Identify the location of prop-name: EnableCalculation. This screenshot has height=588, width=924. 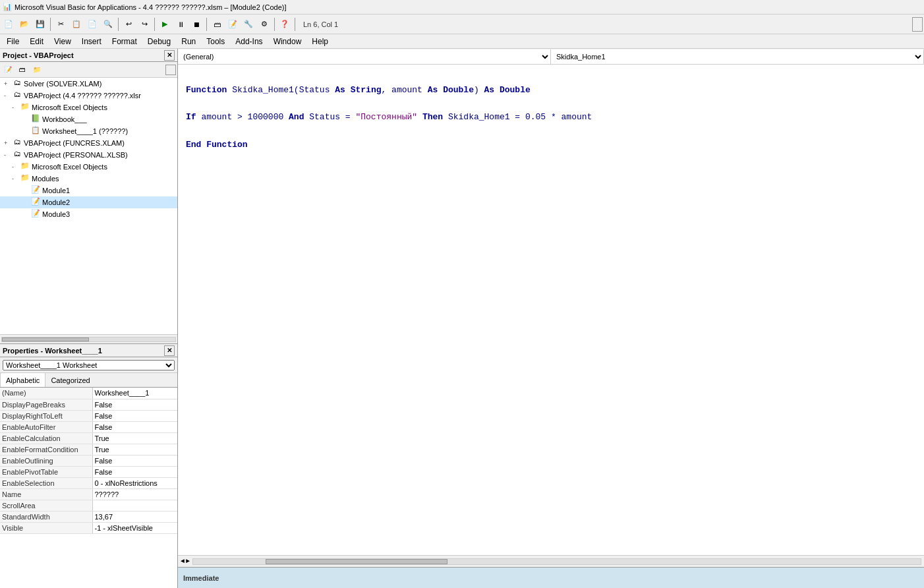
(46, 438).